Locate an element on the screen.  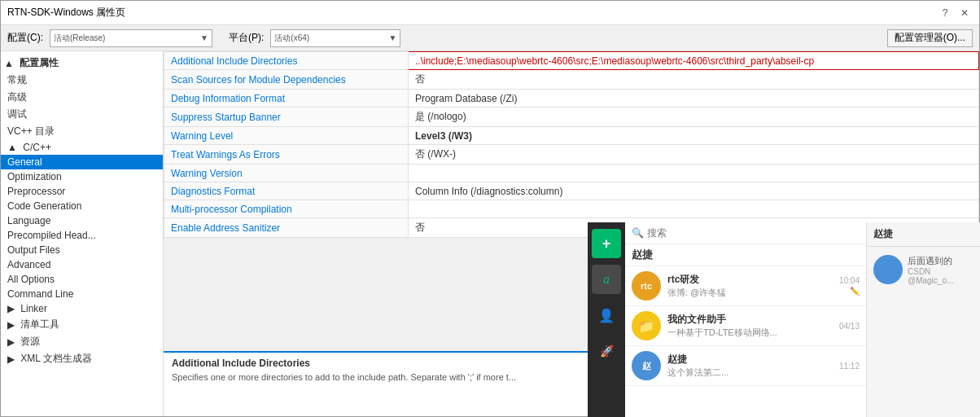
close-button: ✕ is located at coordinates (965, 13).